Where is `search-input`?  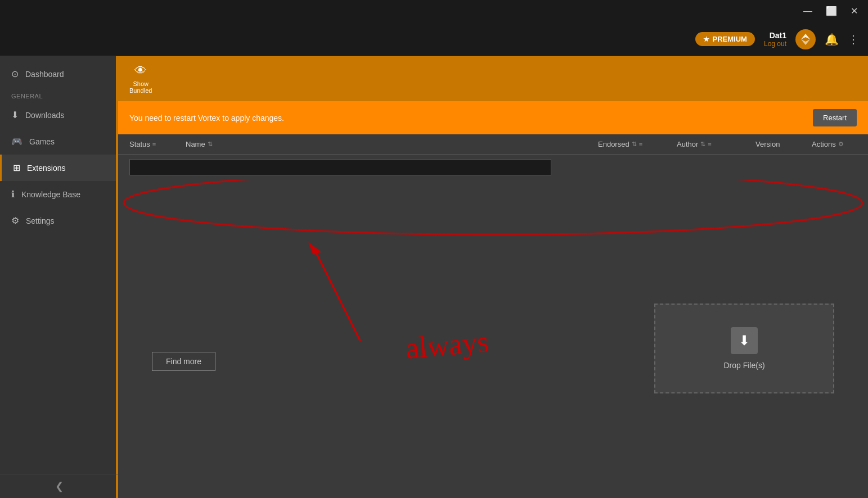 search-input is located at coordinates (340, 167).